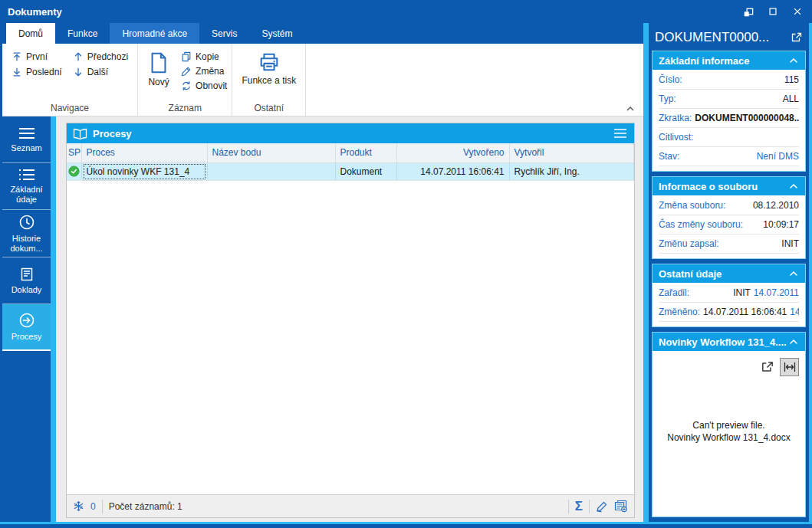  What do you see at coordinates (620, 133) in the screenshot?
I see `panel-menu-icon` at bounding box center [620, 133].